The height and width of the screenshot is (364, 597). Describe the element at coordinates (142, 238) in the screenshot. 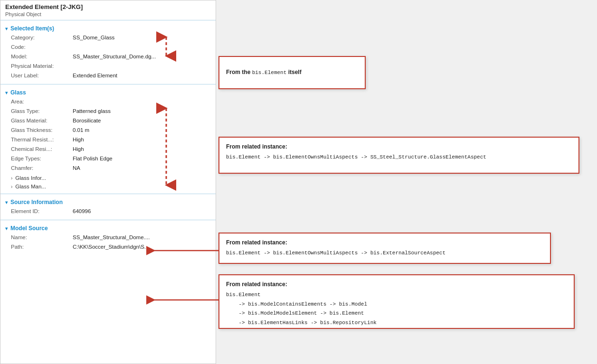

I see `prop-value: SS_Master_Structural_Dome....` at that location.